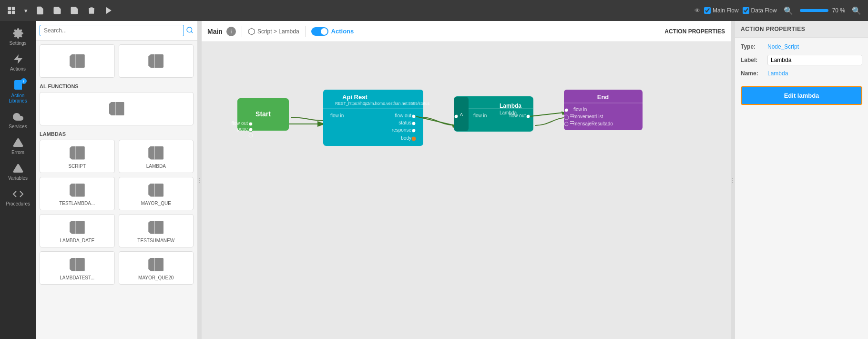 The image size is (868, 339). Describe the element at coordinates (116, 61) in the screenshot. I see `top-cards-grid` at that location.